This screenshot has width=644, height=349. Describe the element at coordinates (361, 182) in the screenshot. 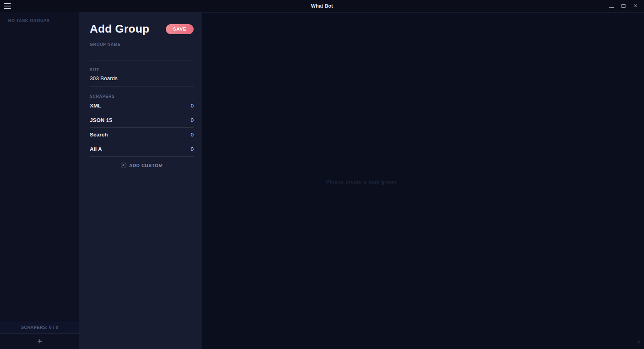

I see `empty-state-text: Please create a task group` at that location.